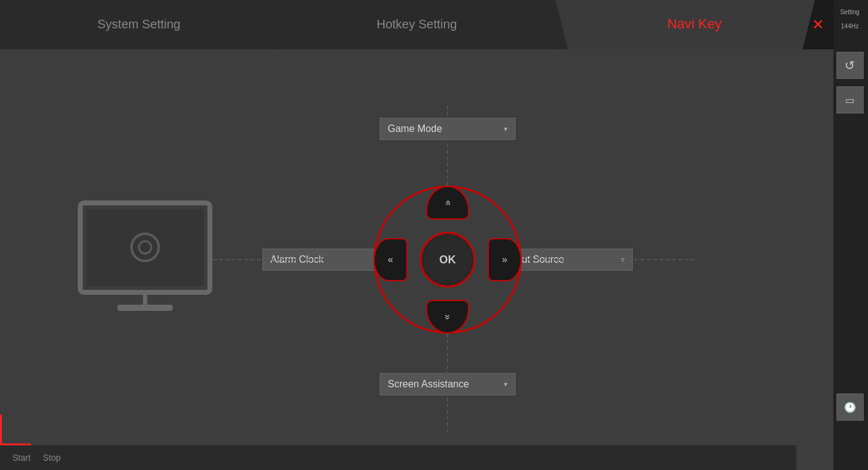 The image size is (868, 470). I want to click on line-right, so click(608, 260).